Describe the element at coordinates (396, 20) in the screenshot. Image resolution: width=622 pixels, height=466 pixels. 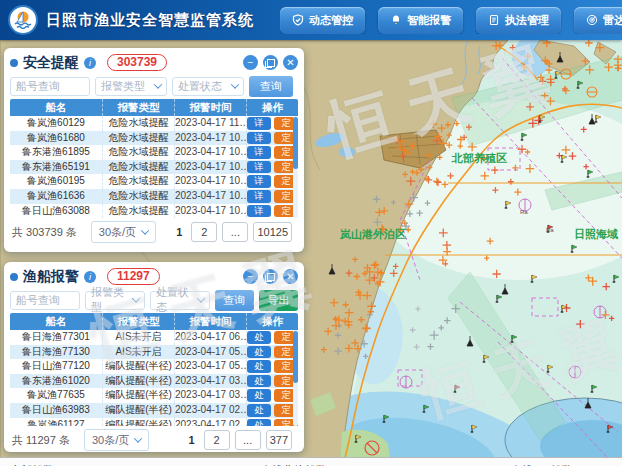
I see `alarm-bell-icon` at that location.